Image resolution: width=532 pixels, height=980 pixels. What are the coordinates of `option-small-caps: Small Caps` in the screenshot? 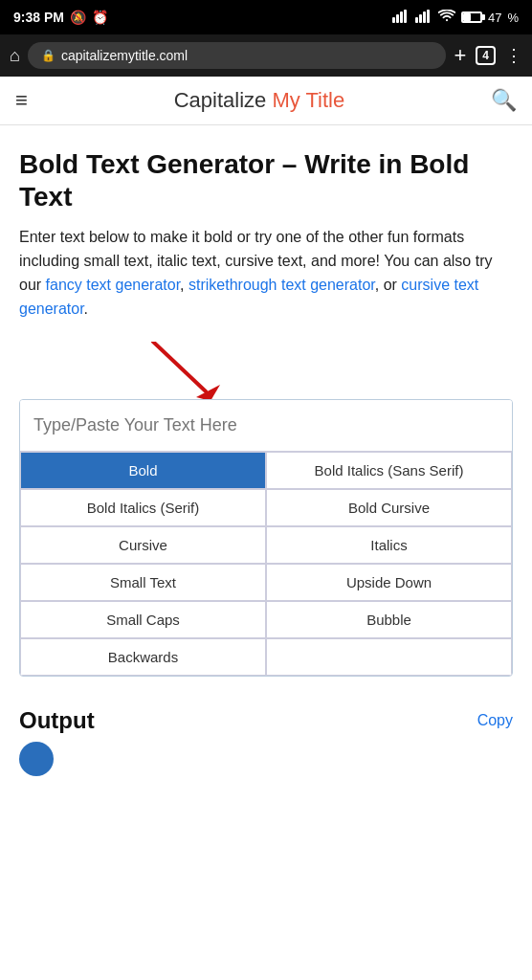 It's located at (144, 620).